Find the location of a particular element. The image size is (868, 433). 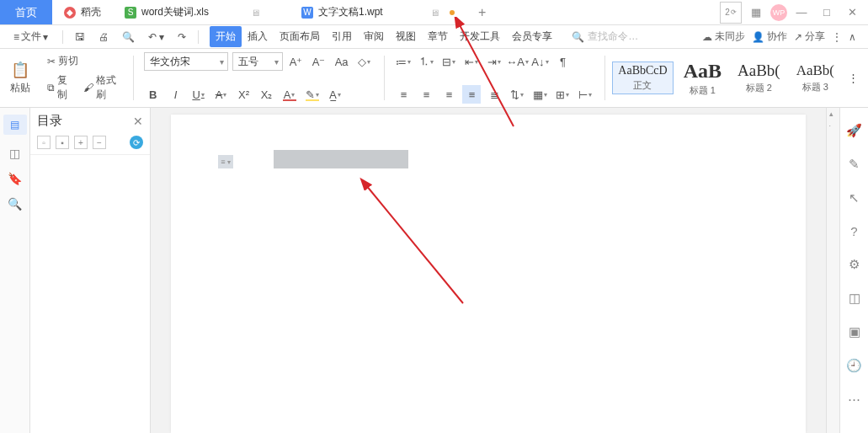

share-button: ↗分享 is located at coordinates (810, 37).